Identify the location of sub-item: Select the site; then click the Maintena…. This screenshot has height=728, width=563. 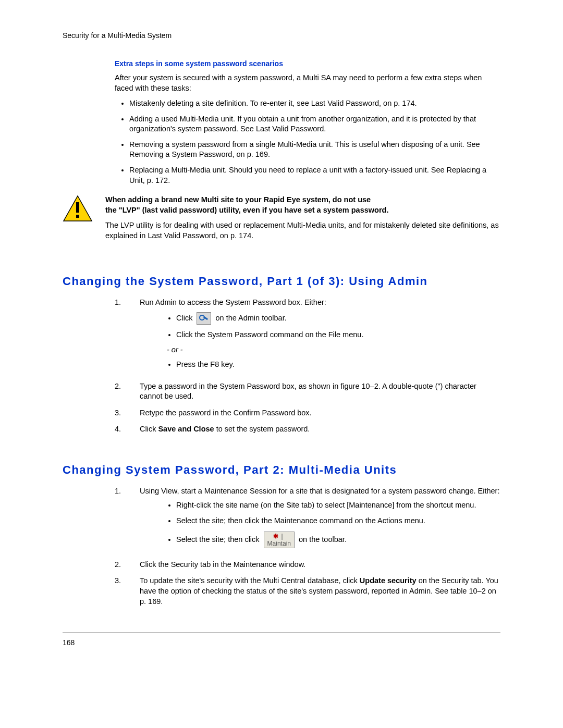
(338, 521).